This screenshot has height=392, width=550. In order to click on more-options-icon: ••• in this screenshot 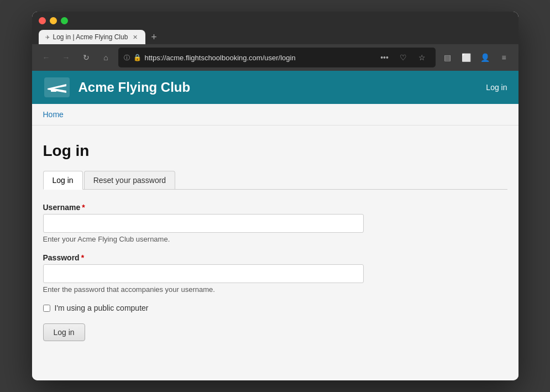, I will do `click(385, 58)`.